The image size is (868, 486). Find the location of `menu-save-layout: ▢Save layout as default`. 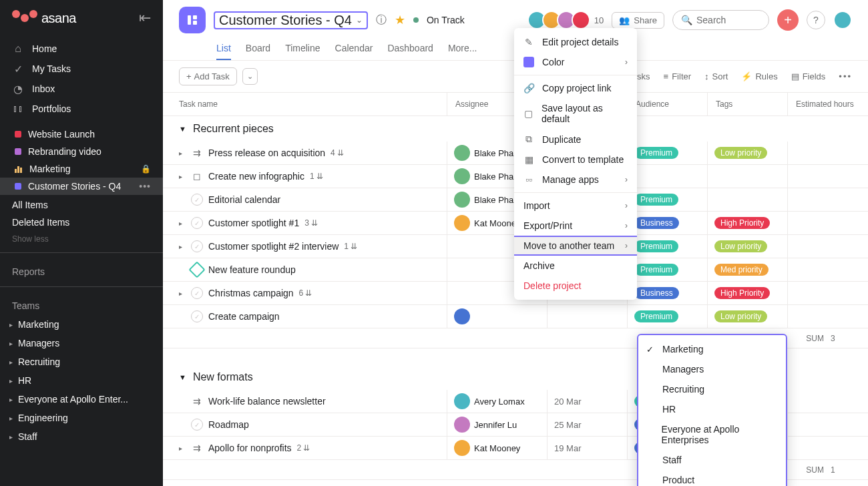

menu-save-layout: ▢Save layout as default is located at coordinates (576, 113).